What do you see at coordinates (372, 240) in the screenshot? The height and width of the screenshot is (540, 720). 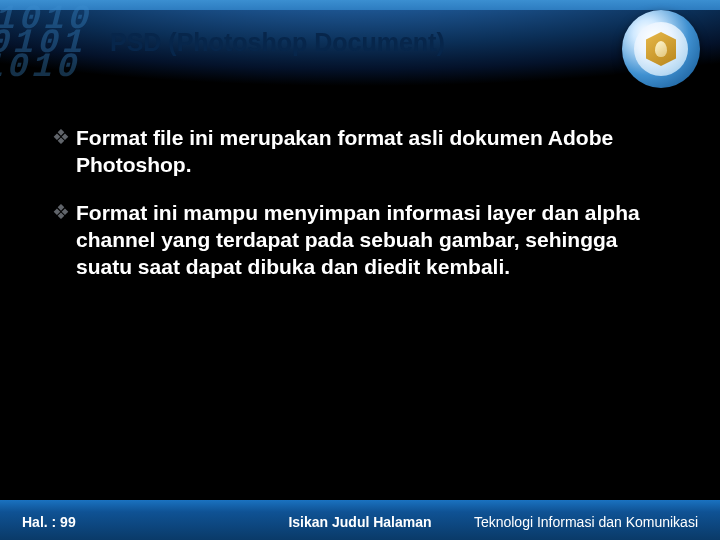 I see `bullet-text: Format ini mampu menyimpan informasi lay…` at bounding box center [372, 240].